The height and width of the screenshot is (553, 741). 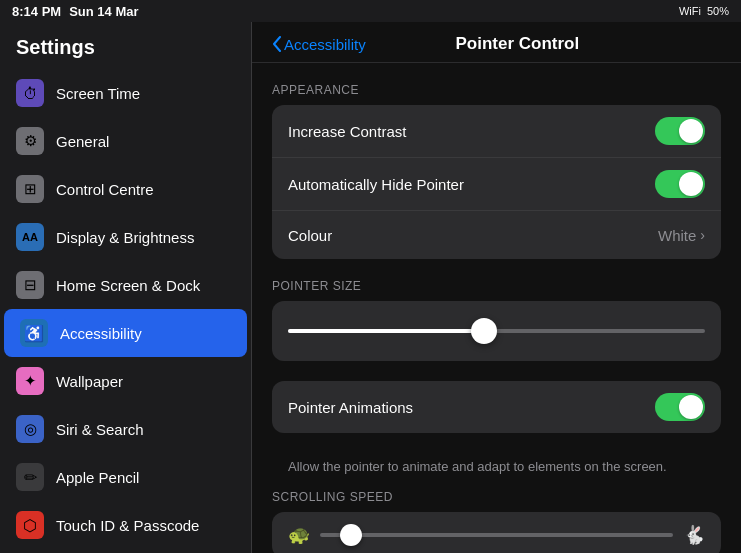 What do you see at coordinates (682, 236) in the screenshot?
I see `colour-value: White ›` at bounding box center [682, 236].